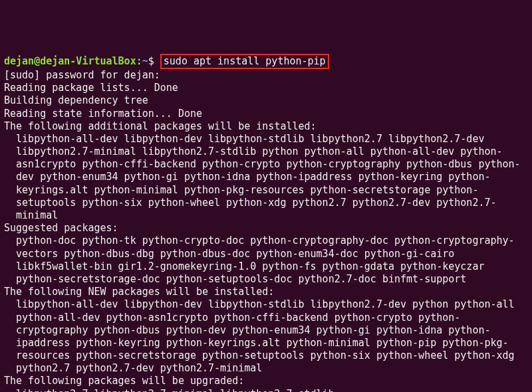  Describe the element at coordinates (266, 126) in the screenshot. I see `additional-header-line: The following additional packages will b…` at that location.